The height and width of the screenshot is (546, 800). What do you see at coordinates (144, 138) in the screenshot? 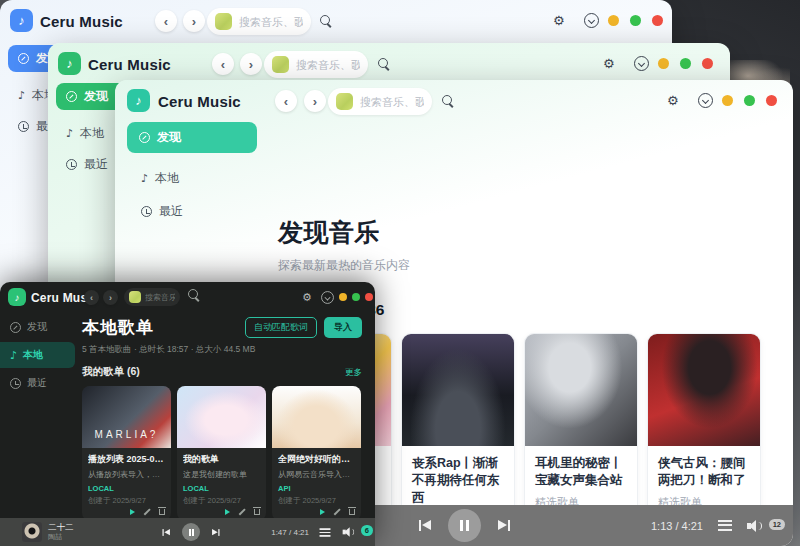
I see `compass-icon` at bounding box center [144, 138].